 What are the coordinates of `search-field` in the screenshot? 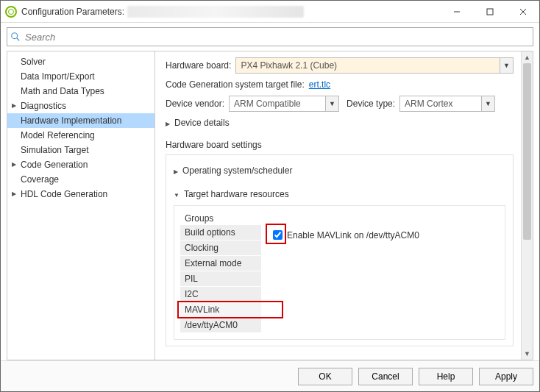 It's located at (270, 37).